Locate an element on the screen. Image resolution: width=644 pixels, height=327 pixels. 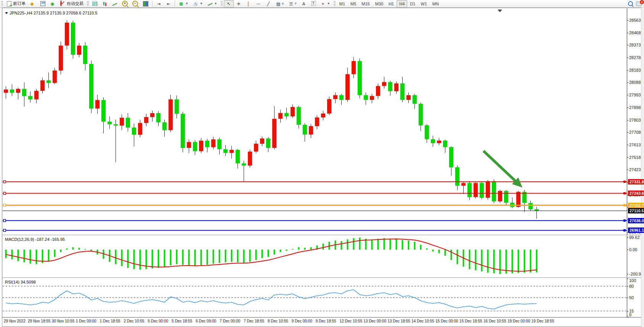
chart-list-triangle-icon is located at coordinates (6, 13).